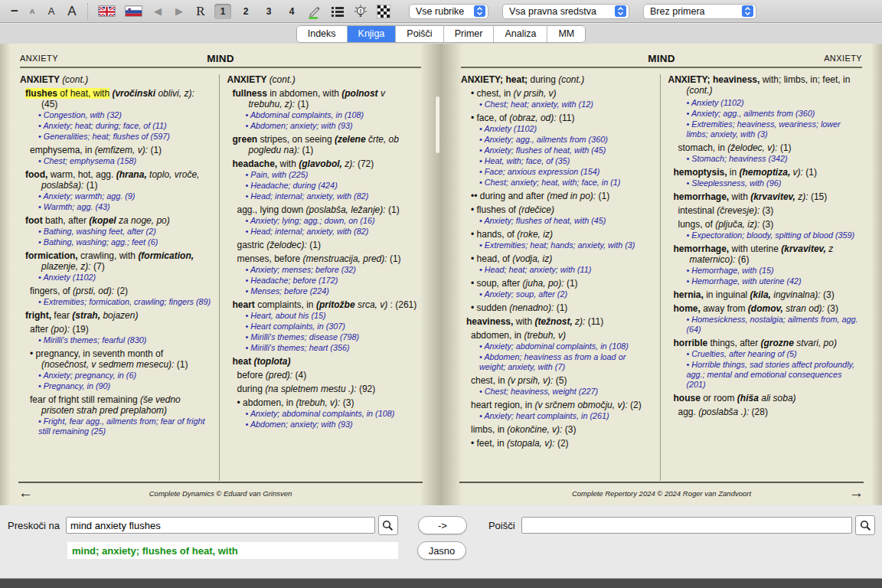 The width and height of the screenshot is (882, 588). I want to click on rubric-entry: fingers, of (prsti, od): (2), so click(116, 291).